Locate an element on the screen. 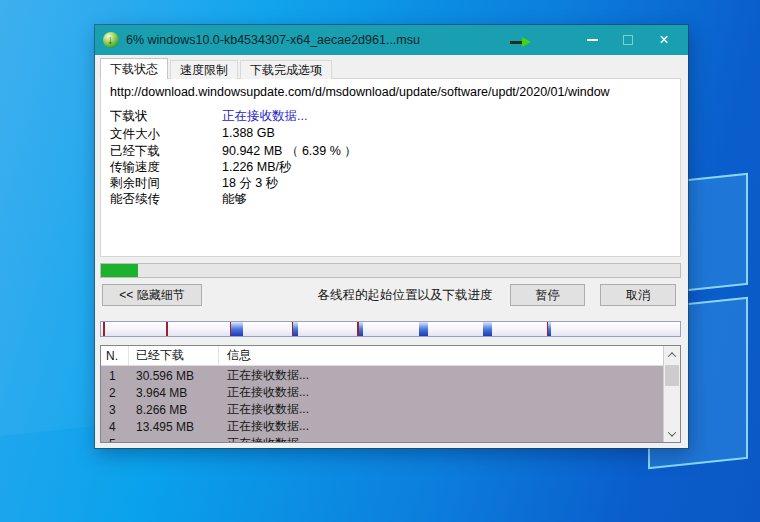 Image resolution: width=760 pixels, height=522 pixels. close-button: × is located at coordinates (664, 40).